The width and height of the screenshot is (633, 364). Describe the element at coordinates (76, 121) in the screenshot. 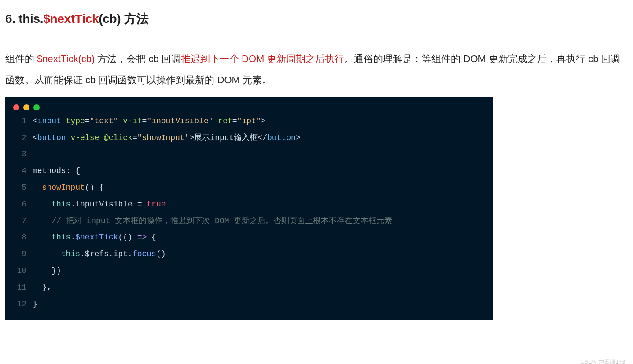

I see `code-token: type` at that location.